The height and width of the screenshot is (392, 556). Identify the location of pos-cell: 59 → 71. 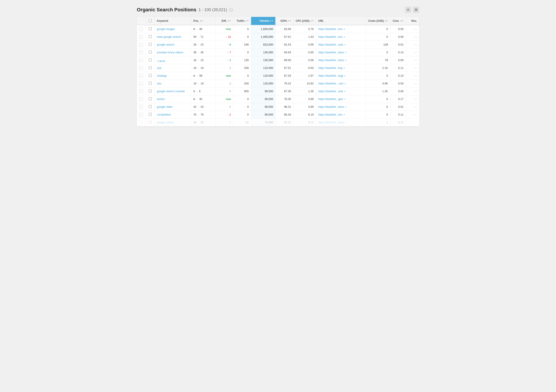
(203, 37).